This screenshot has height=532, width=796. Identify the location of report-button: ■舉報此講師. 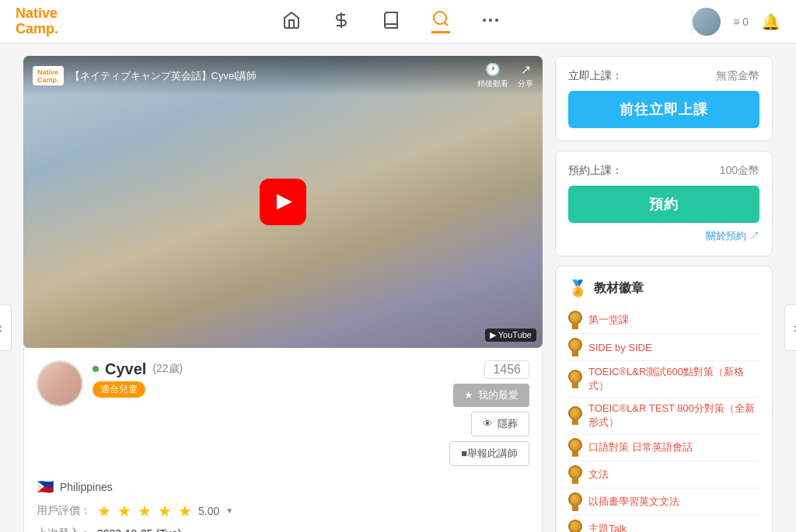
(490, 454).